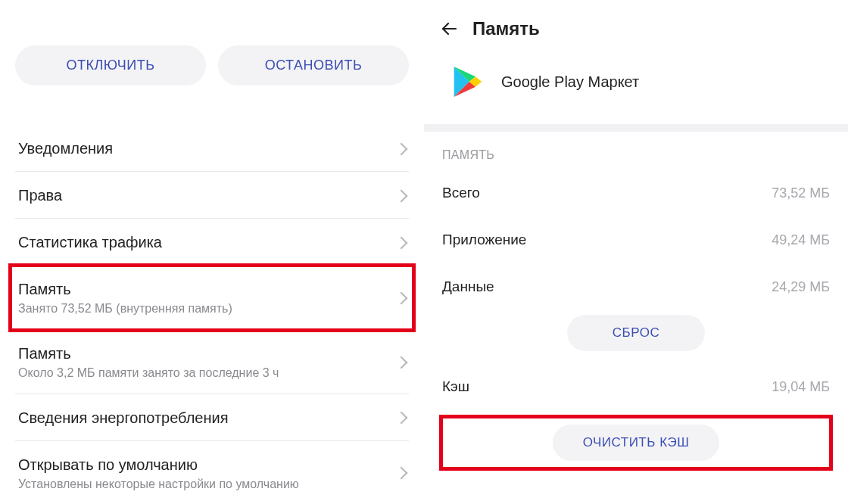  Describe the element at coordinates (638, 155) in the screenshot. I see `section-label-memory: ПАМЯТЬ` at that location.